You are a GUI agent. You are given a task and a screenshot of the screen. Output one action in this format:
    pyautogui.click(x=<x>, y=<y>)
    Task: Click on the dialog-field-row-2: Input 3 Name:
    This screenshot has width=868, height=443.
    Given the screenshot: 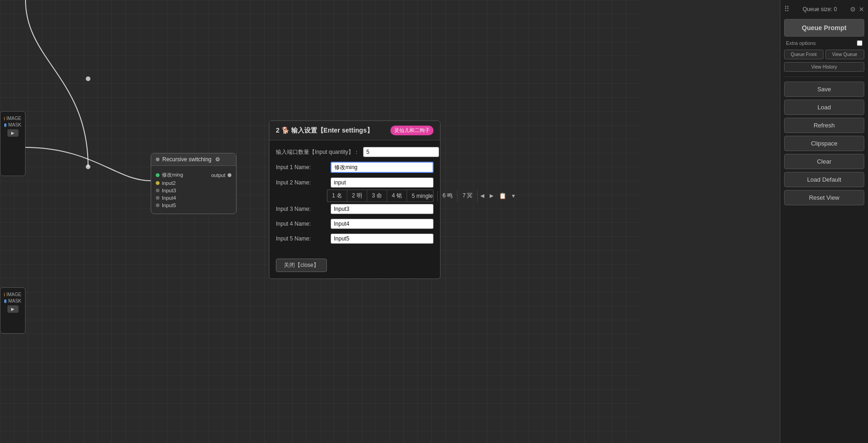 What is the action you would take?
    pyautogui.click(x=355, y=209)
    